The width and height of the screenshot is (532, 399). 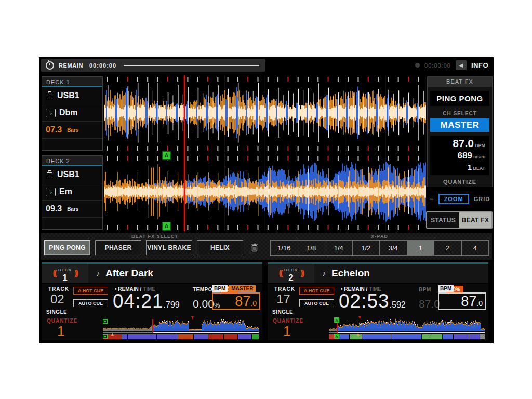 What do you see at coordinates (181, 337) in the screenshot?
I see `deck1-phrase-bar` at bounding box center [181, 337].